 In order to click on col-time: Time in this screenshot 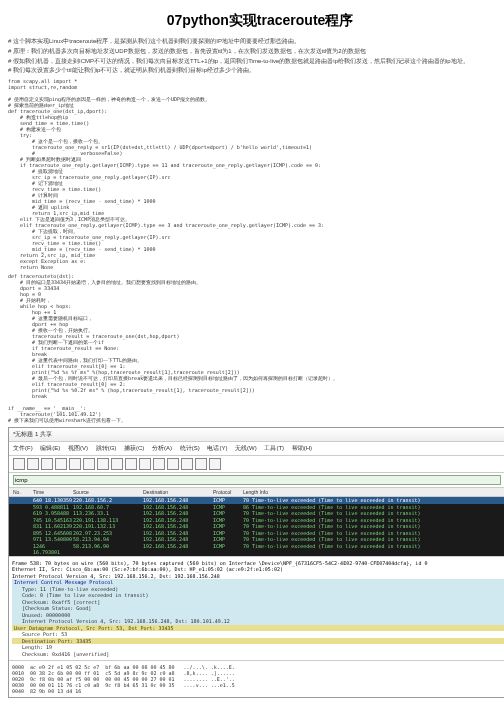, I will do `click(53, 492)`.